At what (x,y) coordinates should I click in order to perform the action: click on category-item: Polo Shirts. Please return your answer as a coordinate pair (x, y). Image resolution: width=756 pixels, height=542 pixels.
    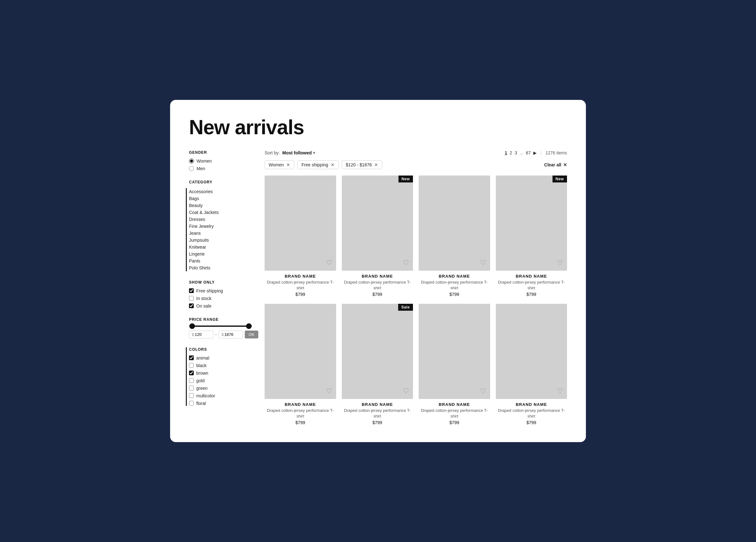
    Looking at the image, I should click on (221, 268).